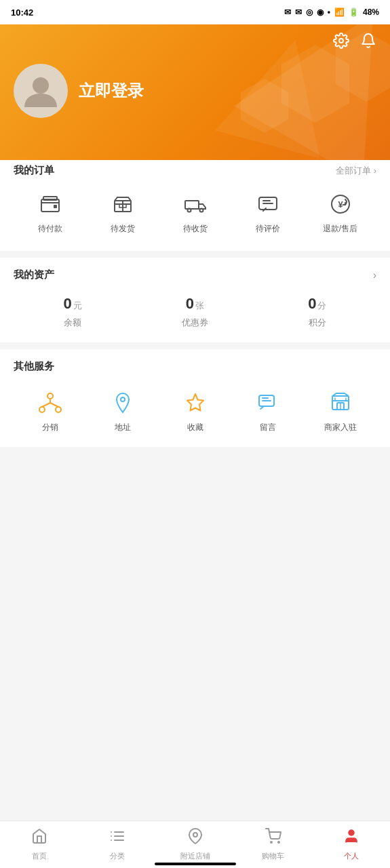 The width and height of the screenshot is (390, 868). Describe the element at coordinates (122, 411) in the screenshot. I see `service-address: 地址` at that location.